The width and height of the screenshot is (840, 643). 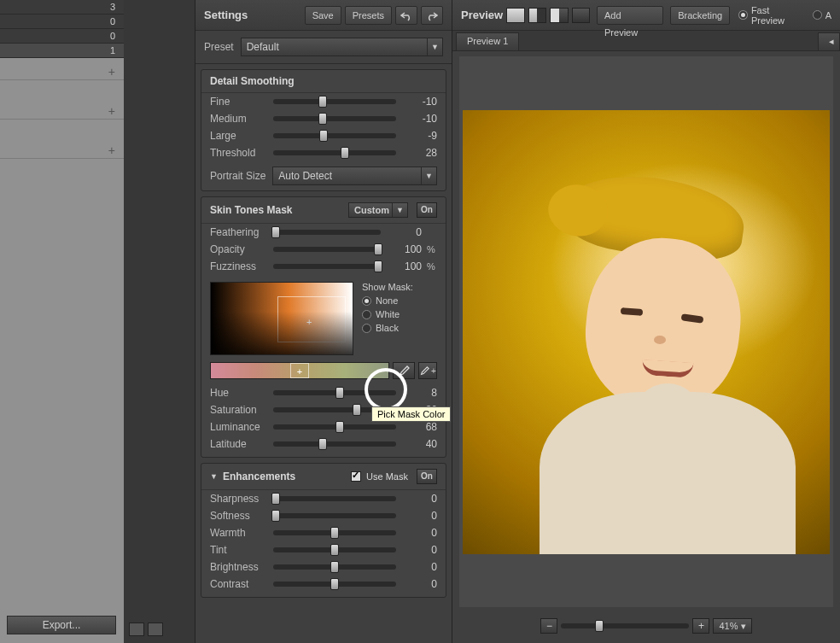 What do you see at coordinates (404, 232) in the screenshot?
I see `feathering-value: 0` at bounding box center [404, 232].